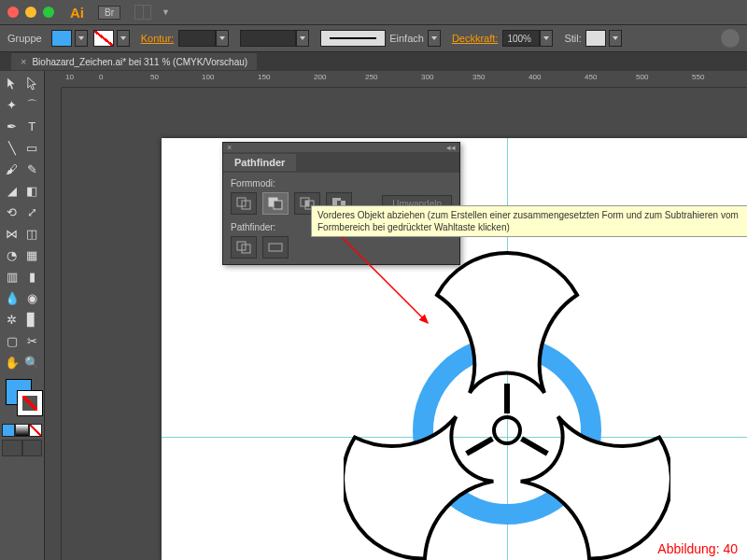 This screenshot has width=747, height=560. I want to click on magic-wand-tool: ✦, so click(12, 105).